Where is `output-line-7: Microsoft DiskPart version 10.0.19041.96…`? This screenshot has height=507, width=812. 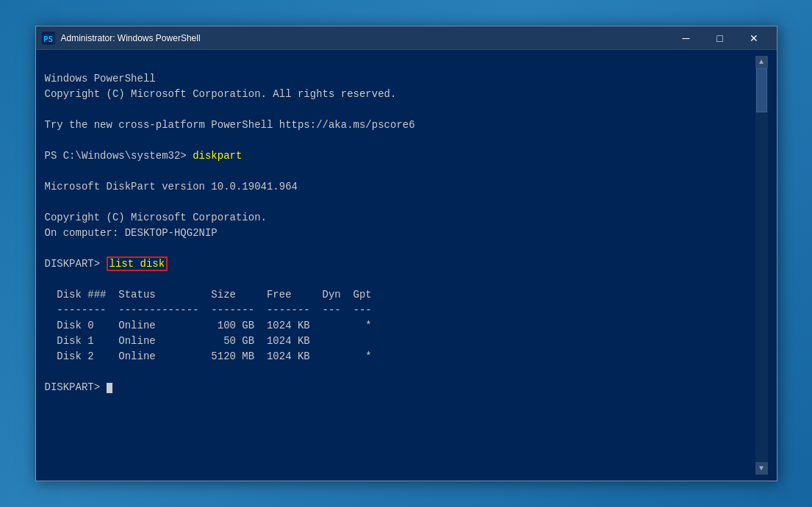 output-line-7: Microsoft DiskPart version 10.0.19041.96… is located at coordinates (171, 187).